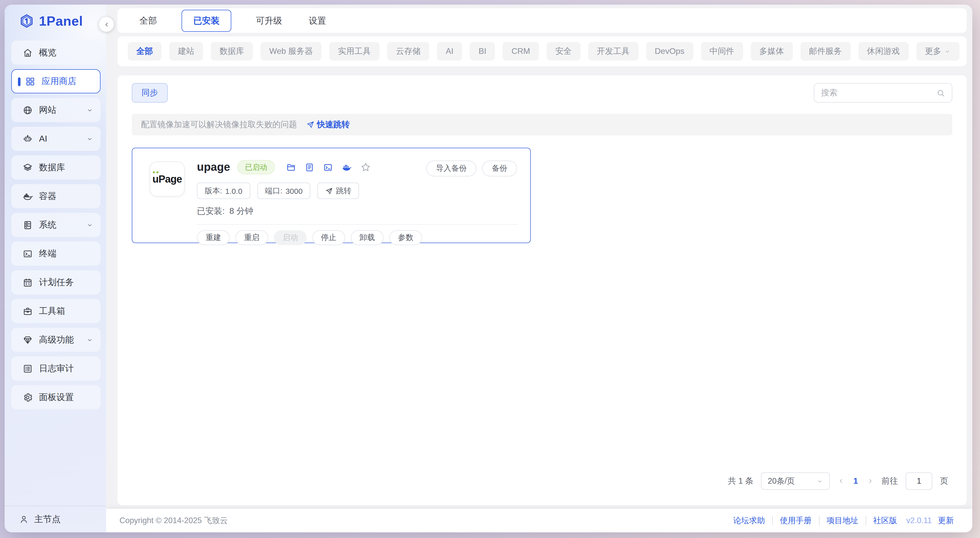  I want to click on user-icon, so click(24, 519).